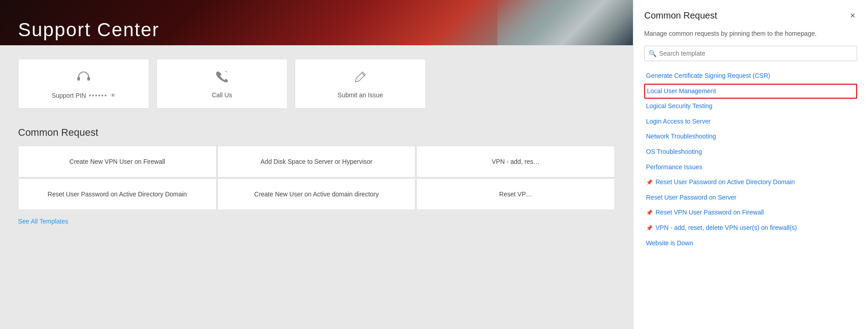  I want to click on phone-icon, so click(222, 79).